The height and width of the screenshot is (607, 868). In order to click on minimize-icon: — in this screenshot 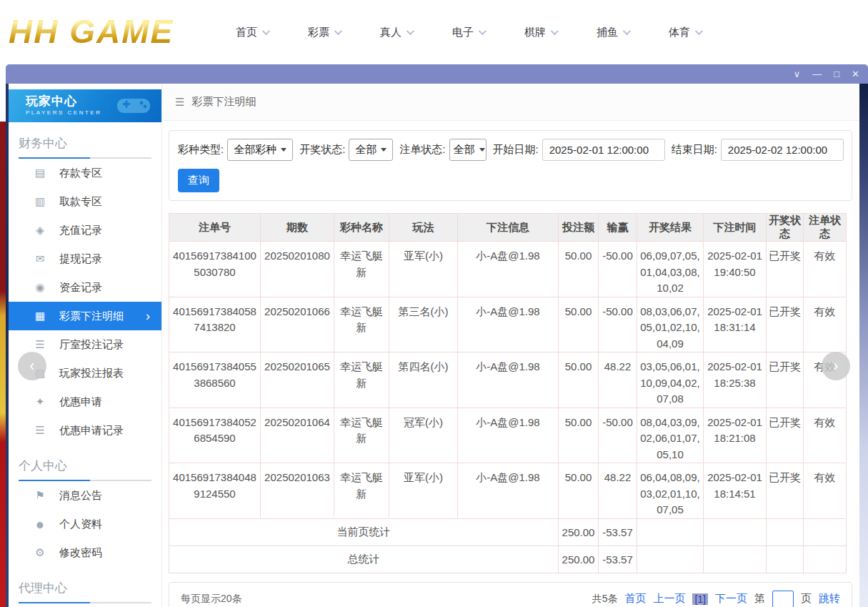, I will do `click(817, 74)`.